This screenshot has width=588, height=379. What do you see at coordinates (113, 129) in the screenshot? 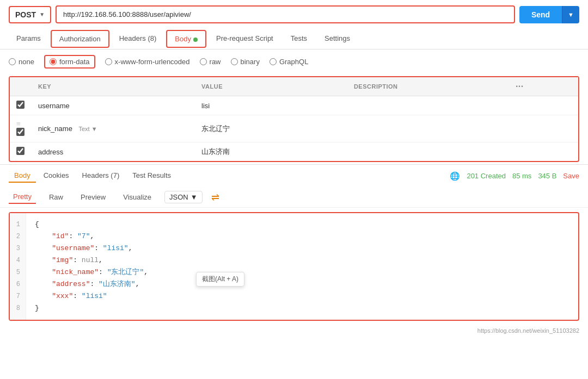
I see `row-key-cell: nick_name Text ▼` at bounding box center [113, 129].